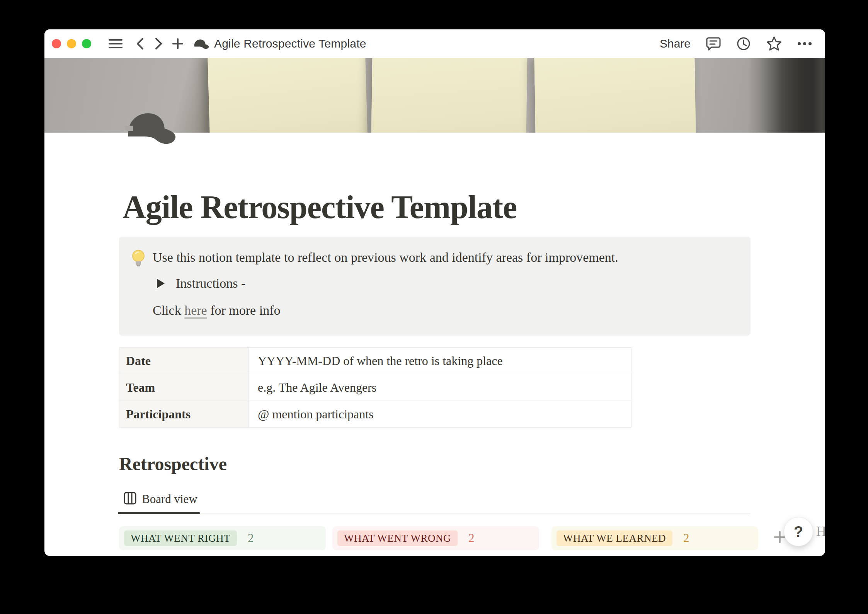  I want to click on table-row: Team e.g. The Agile Avengers, so click(376, 387).